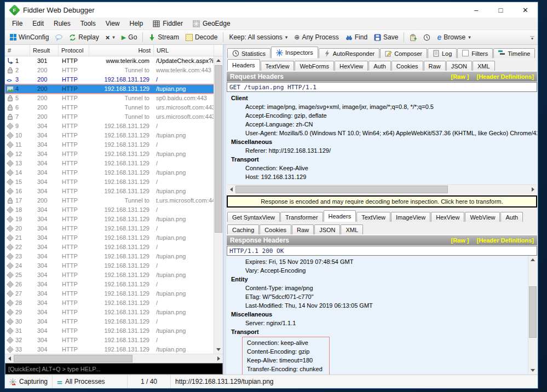 The height and width of the screenshot is (392, 547). What do you see at coordinates (377, 305) in the screenshot?
I see `header-item: Last-Modified: Thu, 14 Nov 2019 06:13:05…` at bounding box center [377, 305].